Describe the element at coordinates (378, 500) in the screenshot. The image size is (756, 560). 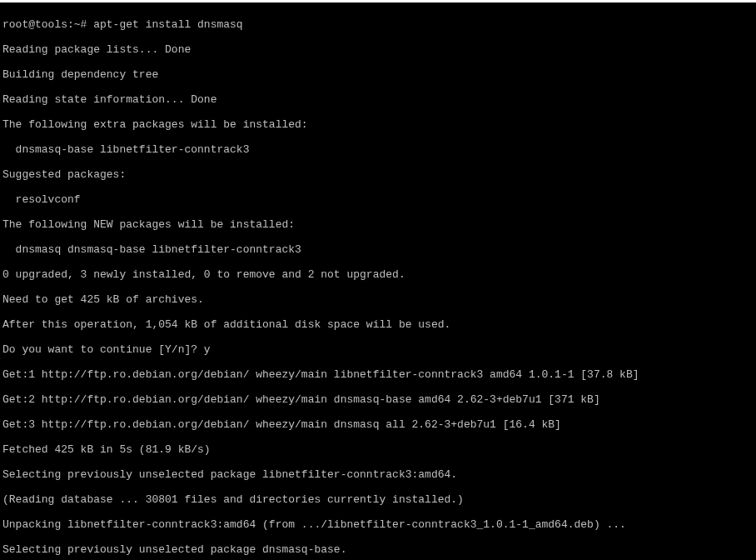
I see `output-line: (Reading database ... 30801 files and di…` at that location.